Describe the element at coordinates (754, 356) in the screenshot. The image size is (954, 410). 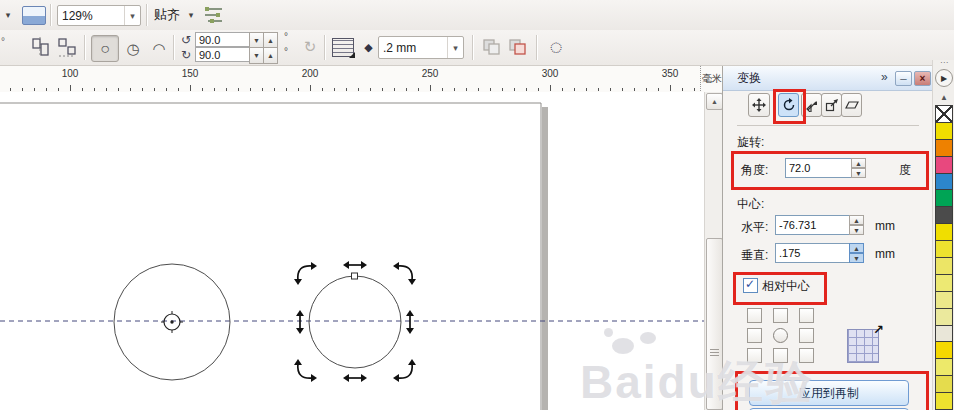
I see `anchor-bottom-left` at that location.